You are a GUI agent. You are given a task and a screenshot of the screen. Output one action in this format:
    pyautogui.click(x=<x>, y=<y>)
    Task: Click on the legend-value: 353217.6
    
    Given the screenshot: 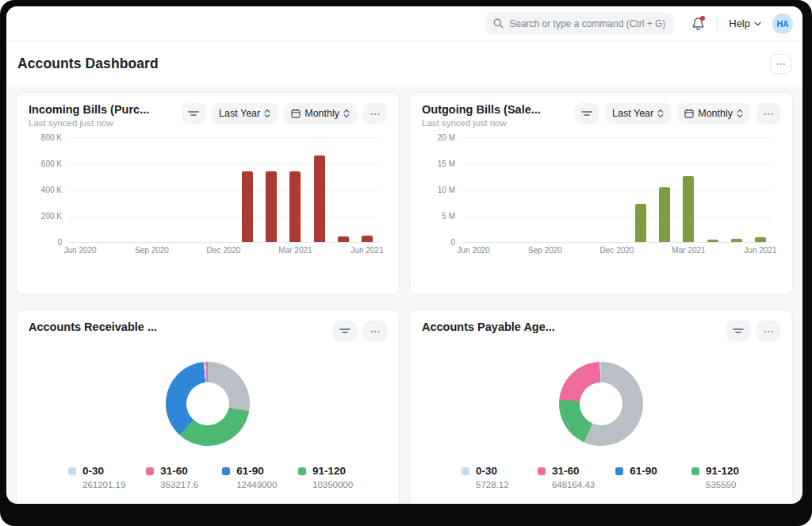 What is the action you would take?
    pyautogui.click(x=174, y=486)
    